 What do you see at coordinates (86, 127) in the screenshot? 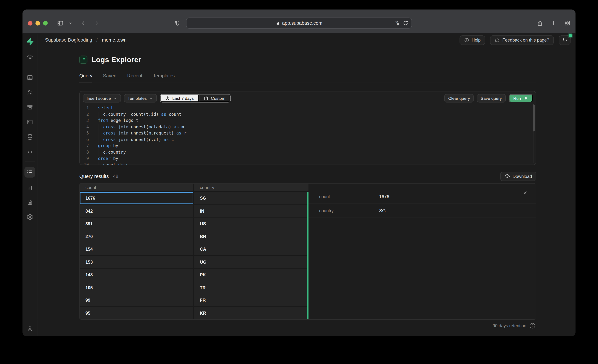
I see `line-number: 4` at bounding box center [86, 127].